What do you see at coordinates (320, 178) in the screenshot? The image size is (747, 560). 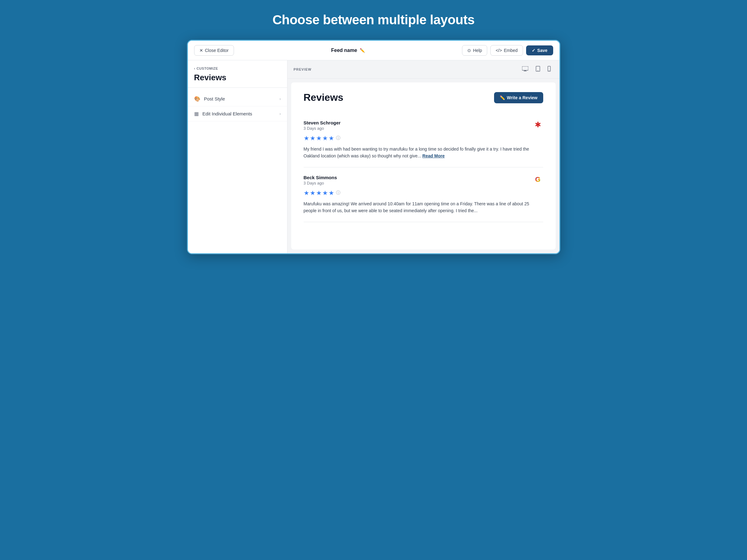 I see `reviewer-2-name: Beck Simmons` at bounding box center [320, 178].